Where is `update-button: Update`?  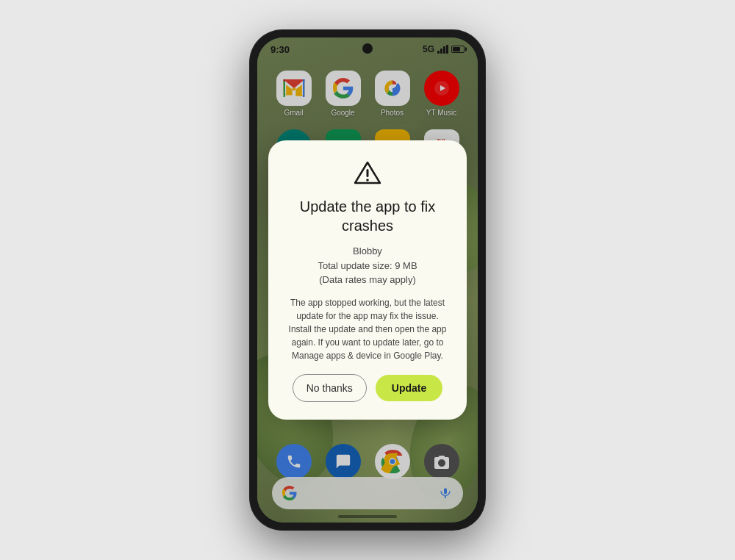 update-button: Update is located at coordinates (409, 388).